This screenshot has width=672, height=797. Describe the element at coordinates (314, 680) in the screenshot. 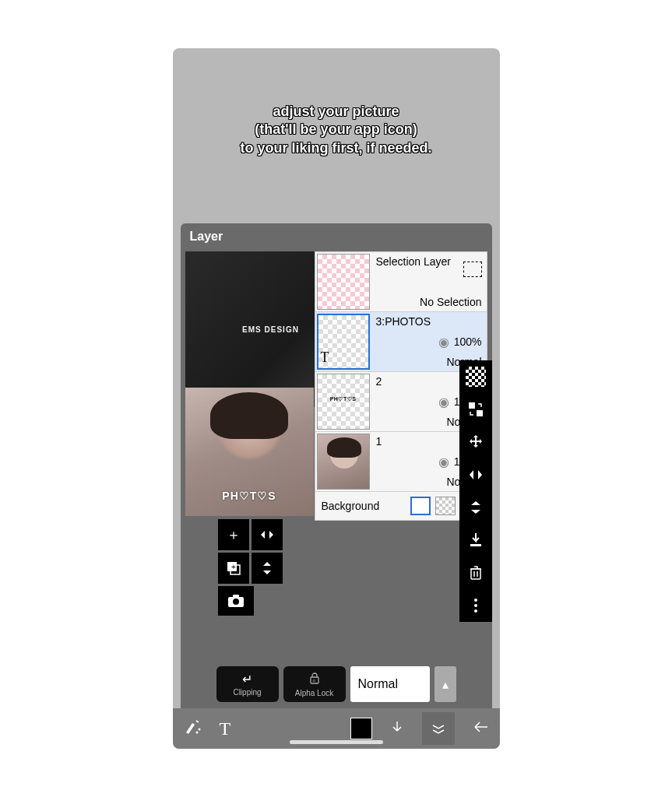

I see `svg-text: α` at that location.